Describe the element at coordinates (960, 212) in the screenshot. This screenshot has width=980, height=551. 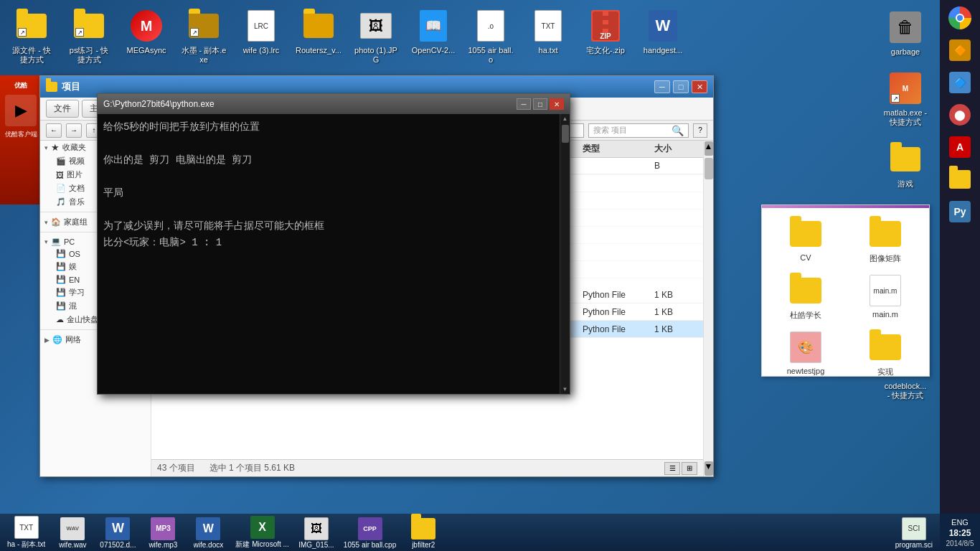
I see `side-icon-python: Py` at that location.